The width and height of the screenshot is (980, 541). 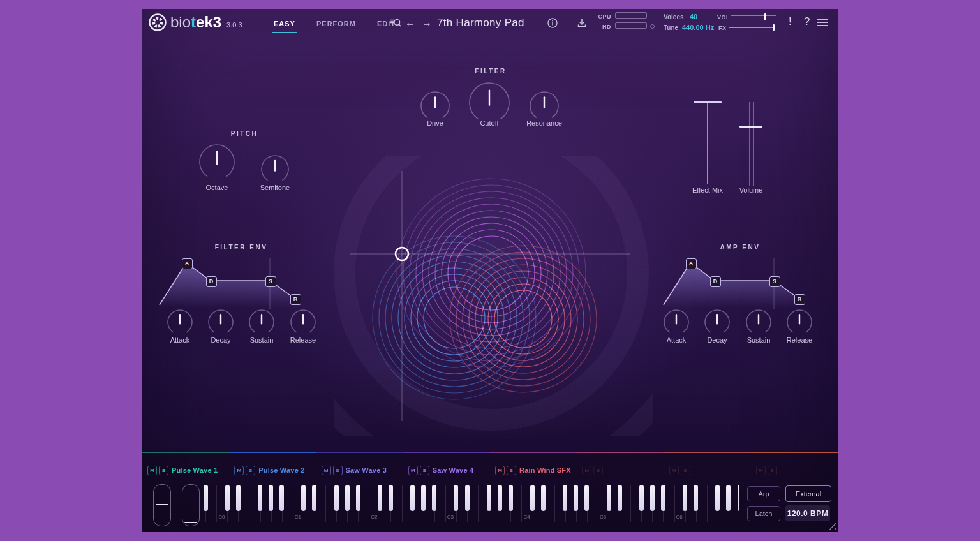 I want to click on voices-value: 40, so click(x=694, y=17).